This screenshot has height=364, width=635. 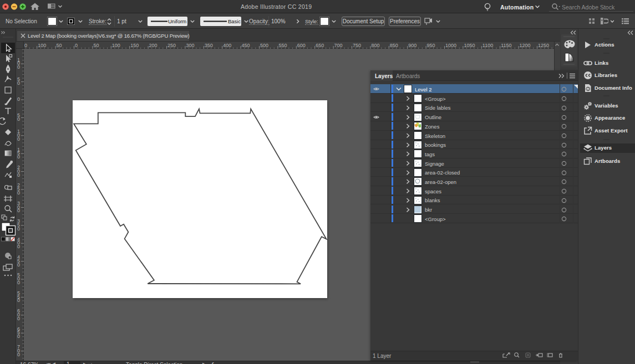 What do you see at coordinates (488, 45) in the screenshot?
I see `svg-text: 1100` at bounding box center [488, 45].